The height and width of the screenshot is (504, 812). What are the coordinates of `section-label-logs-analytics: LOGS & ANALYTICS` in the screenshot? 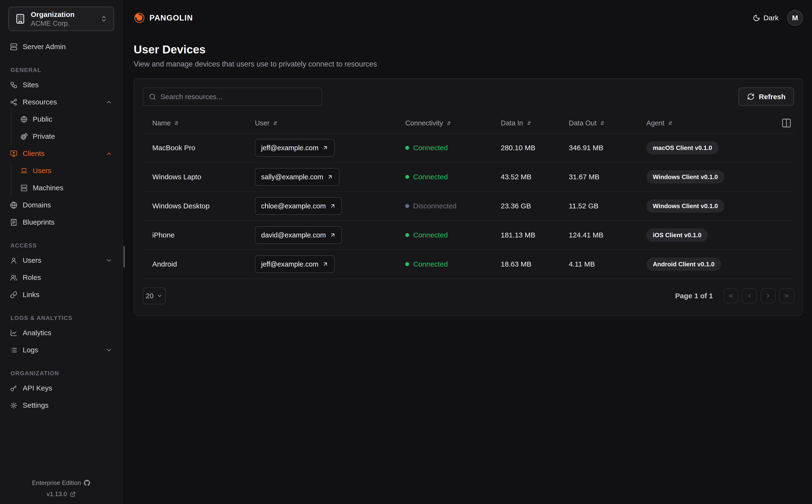 It's located at (61, 318).